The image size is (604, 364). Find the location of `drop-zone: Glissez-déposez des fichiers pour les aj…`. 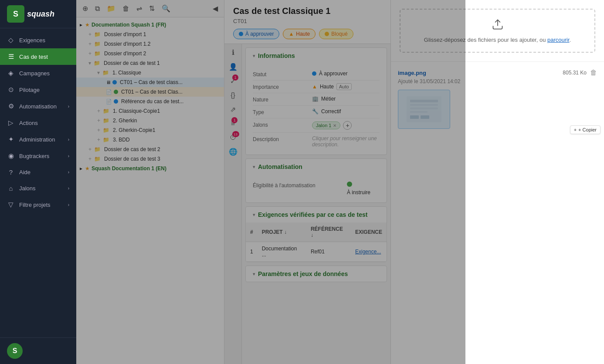

drop-zone: Glissez-déposez des fichiers pour les aj… is located at coordinates (498, 30).